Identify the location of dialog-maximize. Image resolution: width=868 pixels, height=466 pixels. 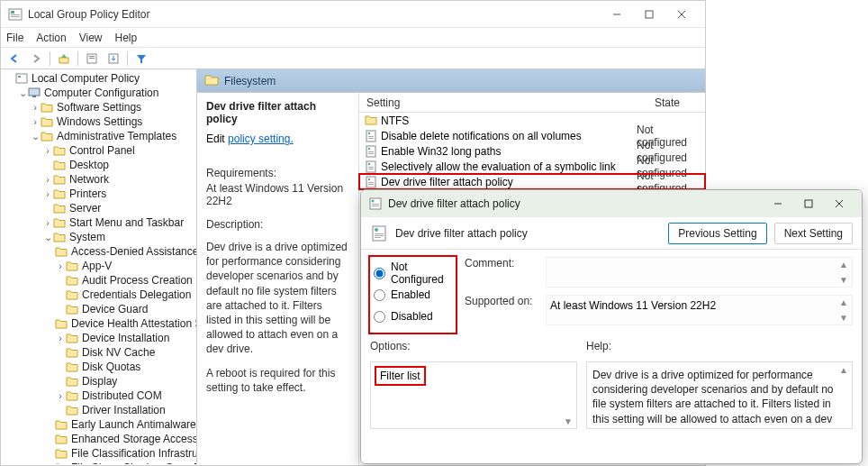
(809, 204).